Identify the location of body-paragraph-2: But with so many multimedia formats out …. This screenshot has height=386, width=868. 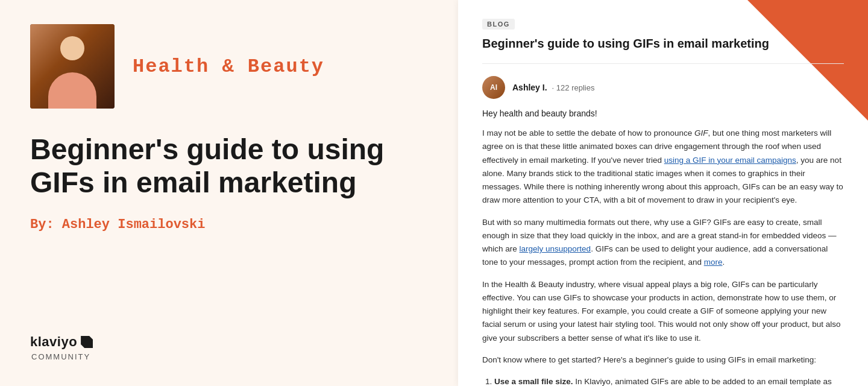
(663, 242).